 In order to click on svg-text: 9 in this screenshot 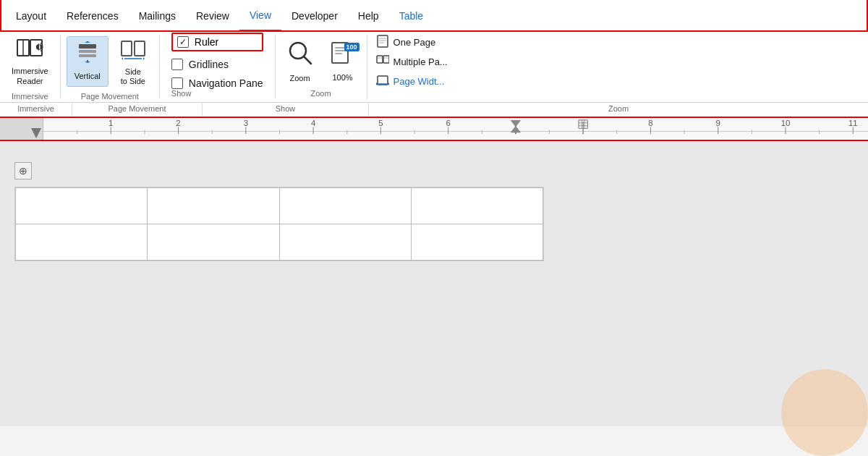, I will do `click(718, 123)`.